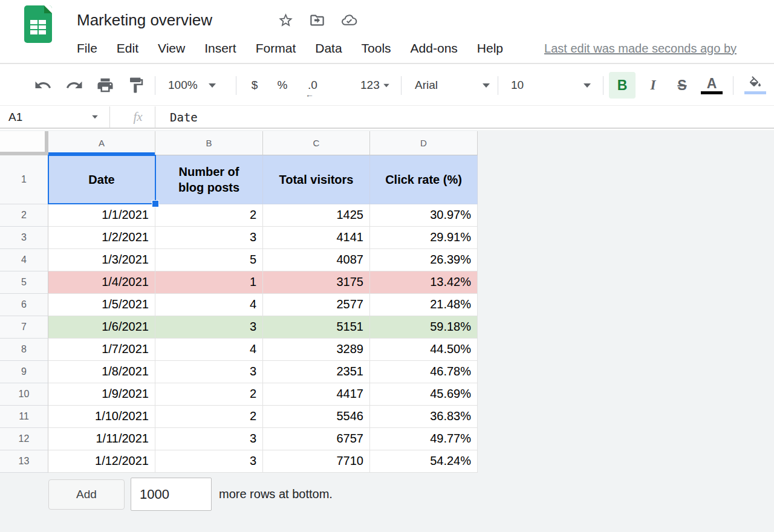 This screenshot has height=532, width=774. I want to click on cell-C9: 2351, so click(317, 372).